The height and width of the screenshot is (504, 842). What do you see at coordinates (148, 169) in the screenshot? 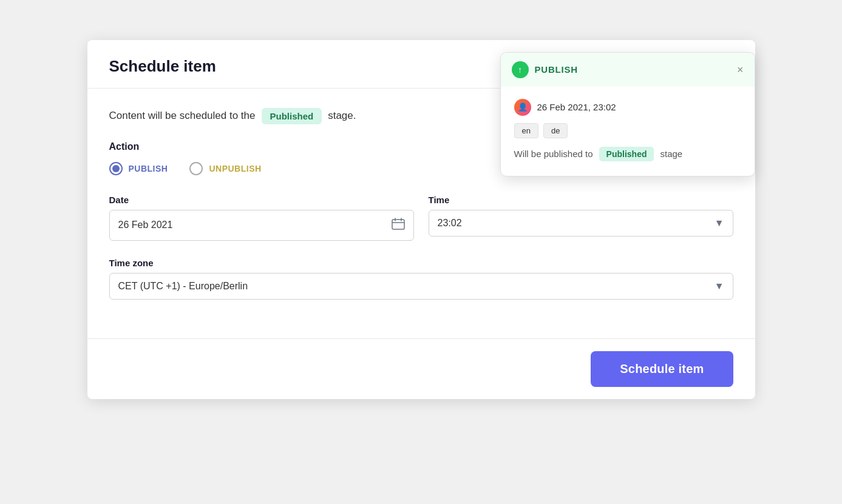
I see `publish-radio-label: PUBLISH` at bounding box center [148, 169].